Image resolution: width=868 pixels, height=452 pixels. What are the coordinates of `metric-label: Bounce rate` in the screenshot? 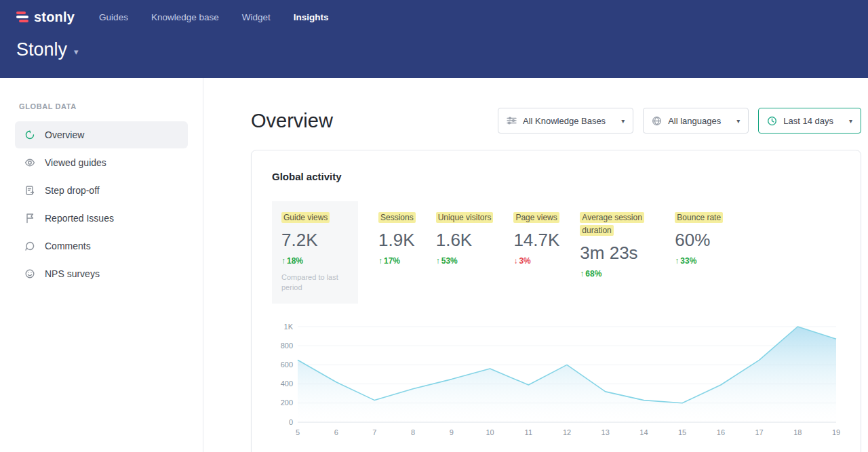 It's located at (698, 218).